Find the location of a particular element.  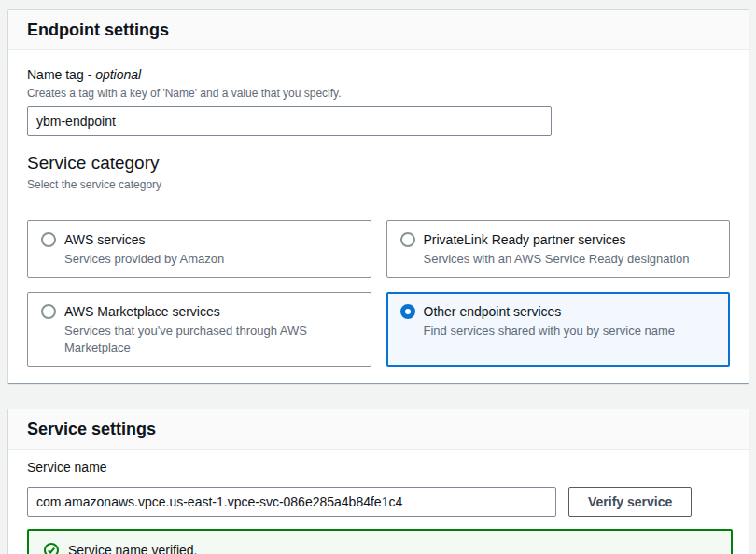

tile-description: Services provided by Amazon is located at coordinates (144, 259).